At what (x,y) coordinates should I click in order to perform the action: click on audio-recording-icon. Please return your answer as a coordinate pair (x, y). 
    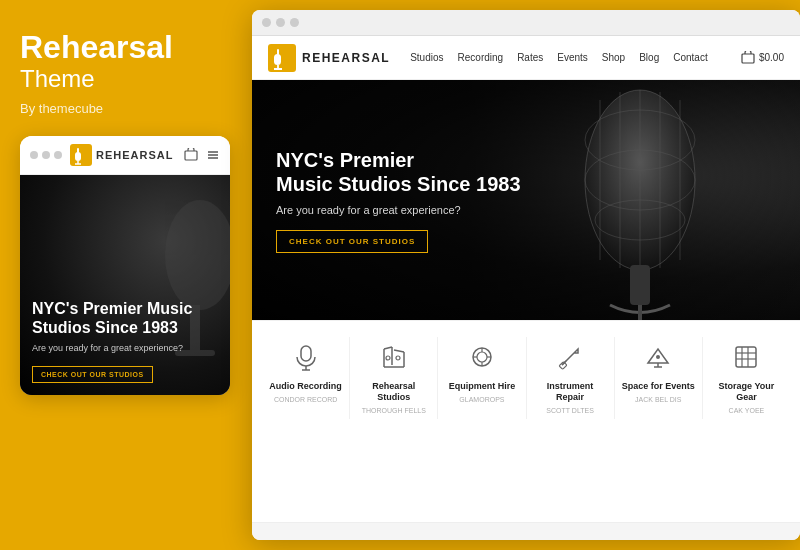
    Looking at the image, I should click on (306, 357).